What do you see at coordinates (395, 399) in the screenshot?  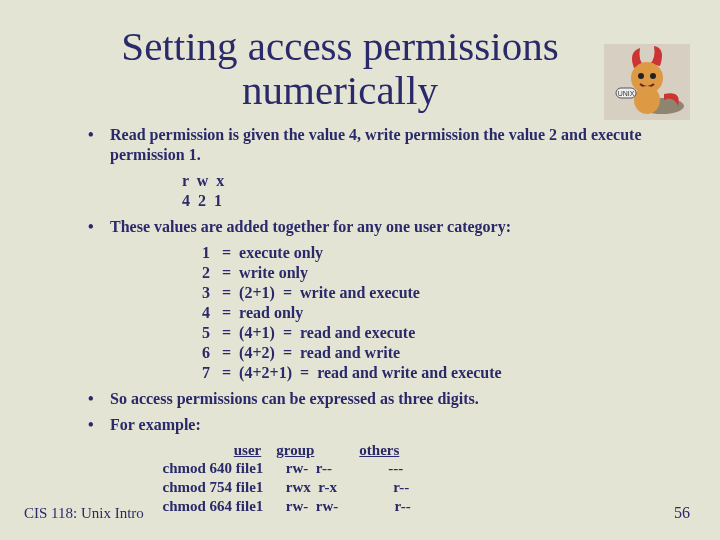 I see `bullet-3: So access permissions can be expressed a…` at bounding box center [395, 399].